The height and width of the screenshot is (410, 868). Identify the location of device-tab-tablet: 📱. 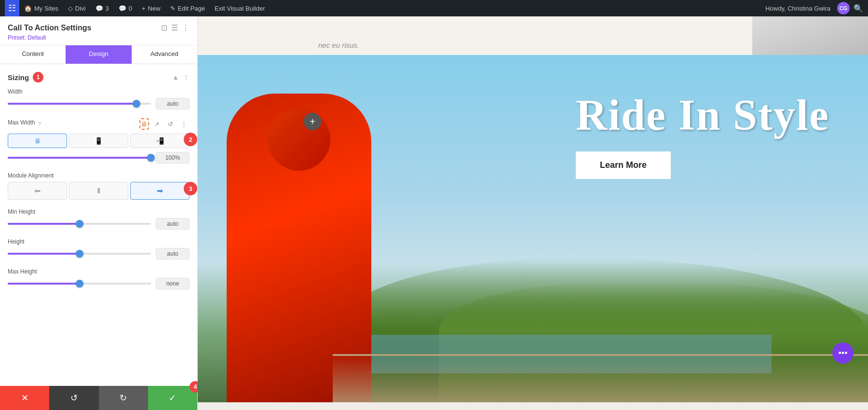
(98, 141).